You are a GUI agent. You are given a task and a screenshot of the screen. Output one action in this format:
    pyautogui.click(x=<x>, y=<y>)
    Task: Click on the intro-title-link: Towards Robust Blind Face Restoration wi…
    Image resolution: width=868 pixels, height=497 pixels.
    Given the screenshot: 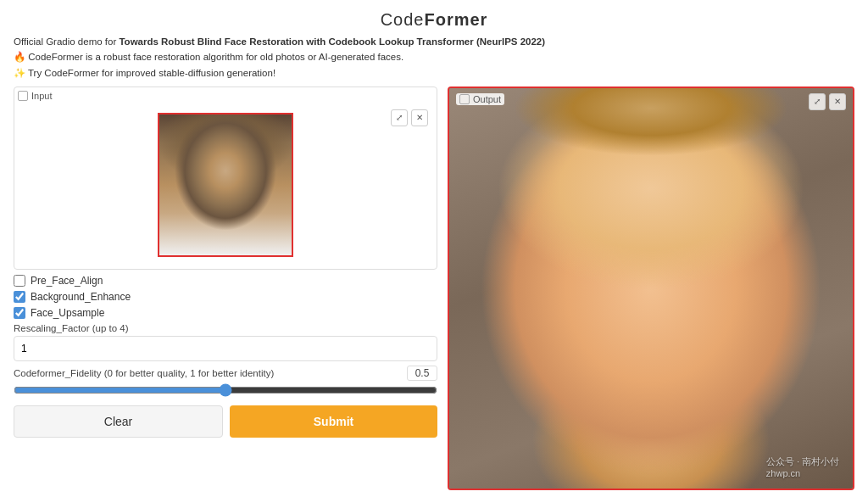 What is the action you would take?
    pyautogui.click(x=332, y=42)
    